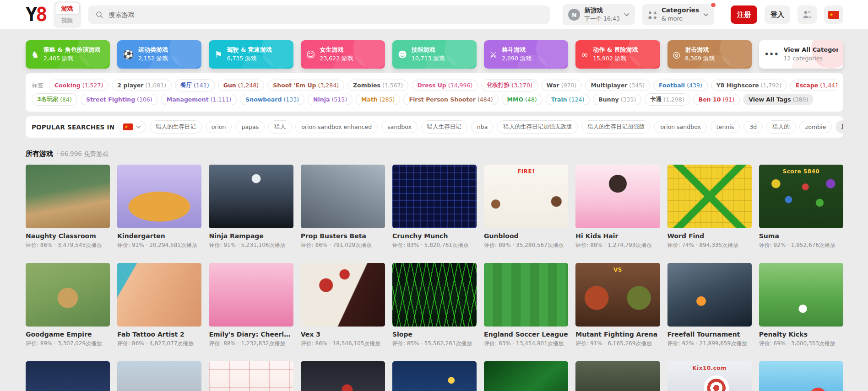 Image resolution: width=868 pixels, height=391 pixels. What do you see at coordinates (816, 127) in the screenshot?
I see `search-term-pill: zombie` at bounding box center [816, 127].